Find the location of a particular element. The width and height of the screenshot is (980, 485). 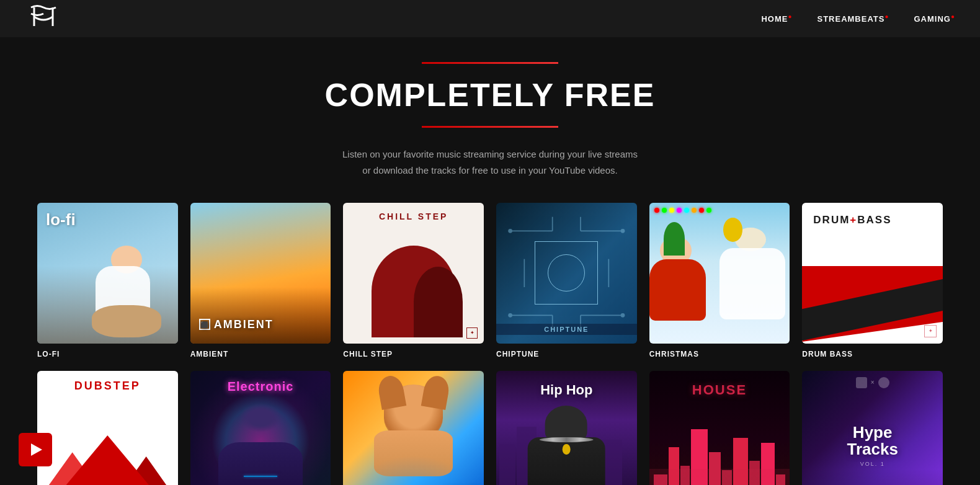

drumbass-label: DRUM BASS is located at coordinates (827, 354).